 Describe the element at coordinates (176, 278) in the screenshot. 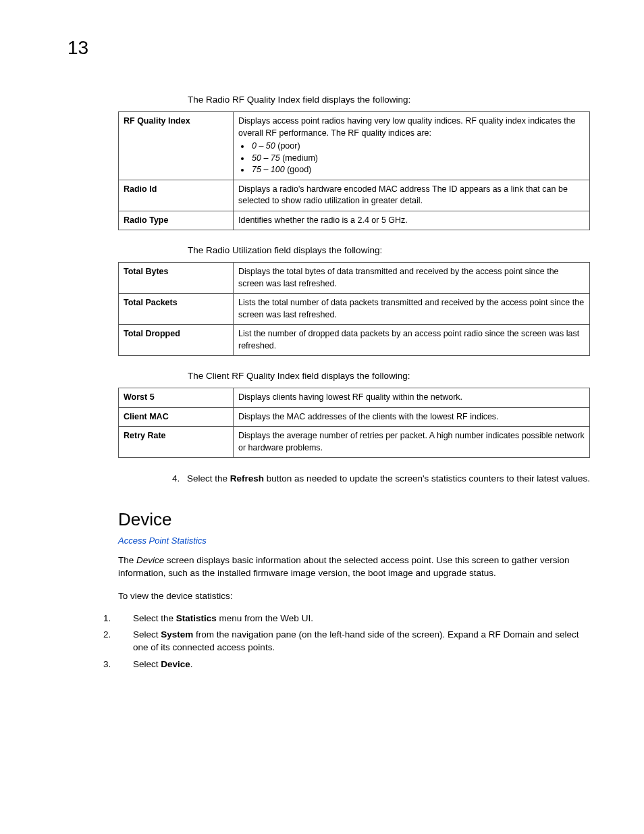

I see `term-cell: Total Bytes` at that location.